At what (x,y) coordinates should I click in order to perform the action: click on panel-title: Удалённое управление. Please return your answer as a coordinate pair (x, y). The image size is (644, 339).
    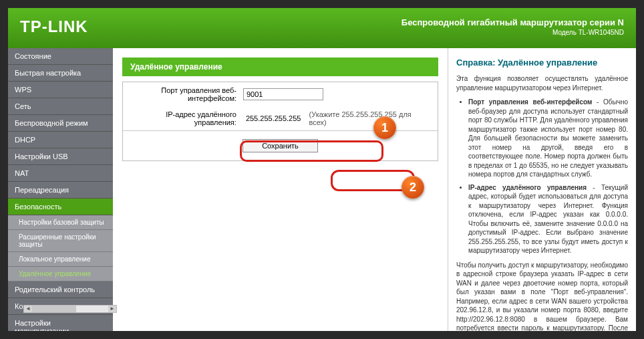
    Looking at the image, I should click on (281, 67).